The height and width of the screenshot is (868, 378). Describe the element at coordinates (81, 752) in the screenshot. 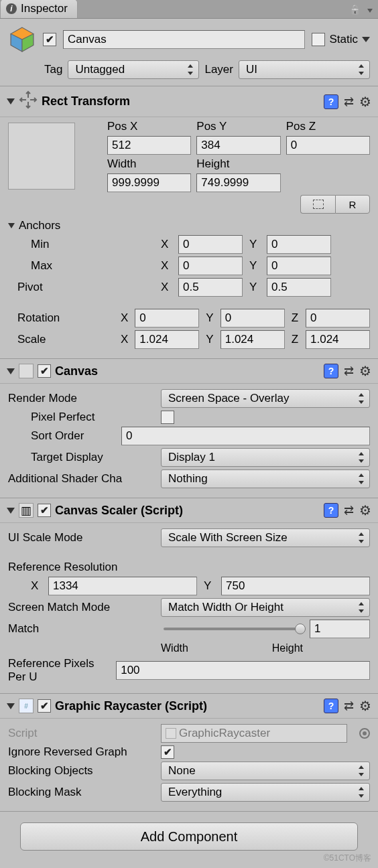

I see `ignore-reversed-label: Ignore Reversed Graph` at that location.